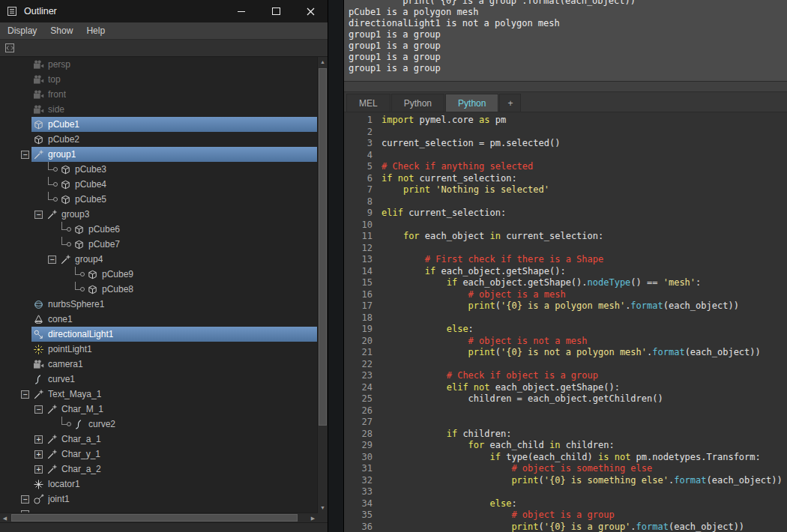  What do you see at coordinates (565, 237) in the screenshot?
I see `code-line: 11 for each_object in current_selection:` at bounding box center [565, 237].